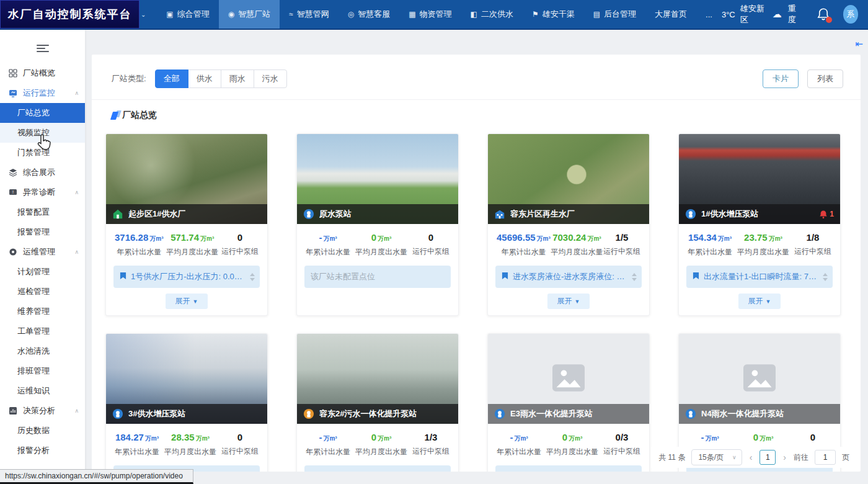 This screenshot has width=868, height=484. I want to click on notification-bell-icon, so click(823, 14).